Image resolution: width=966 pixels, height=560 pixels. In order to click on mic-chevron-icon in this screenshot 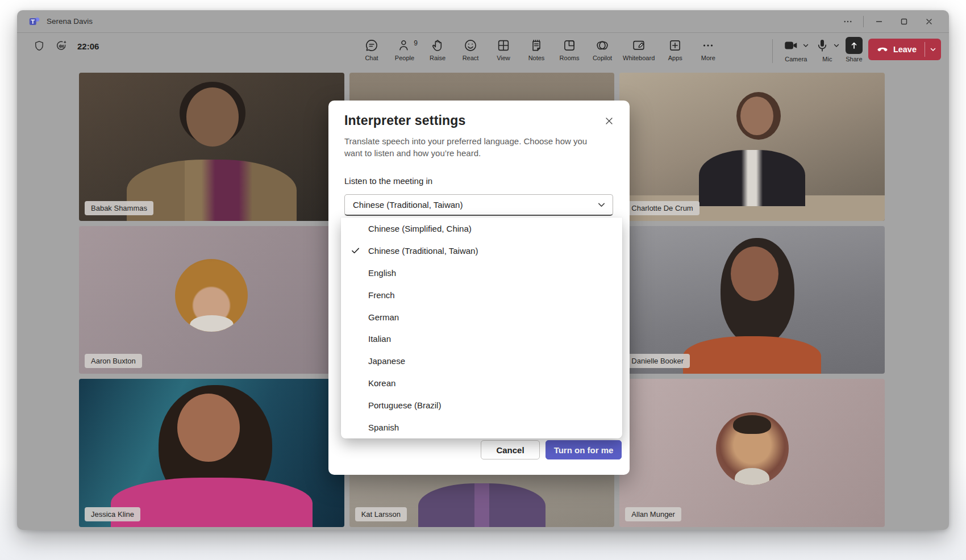, I will do `click(836, 45)`.